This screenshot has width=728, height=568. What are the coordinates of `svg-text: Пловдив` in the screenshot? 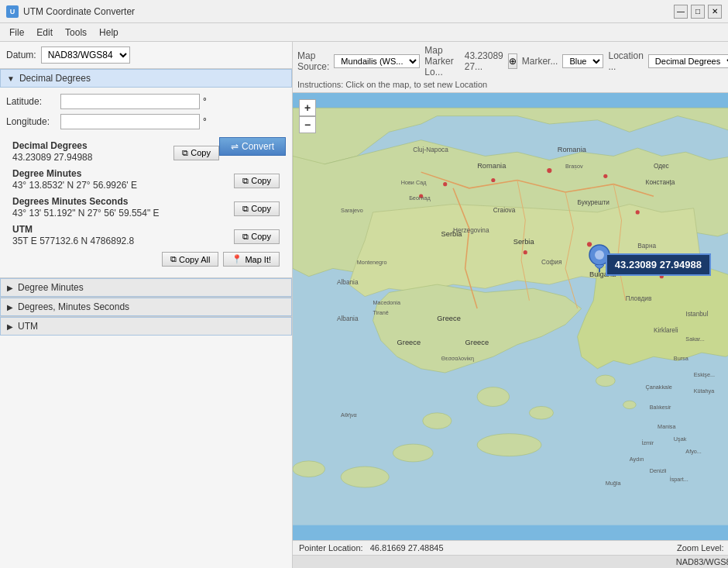 It's located at (639, 299).